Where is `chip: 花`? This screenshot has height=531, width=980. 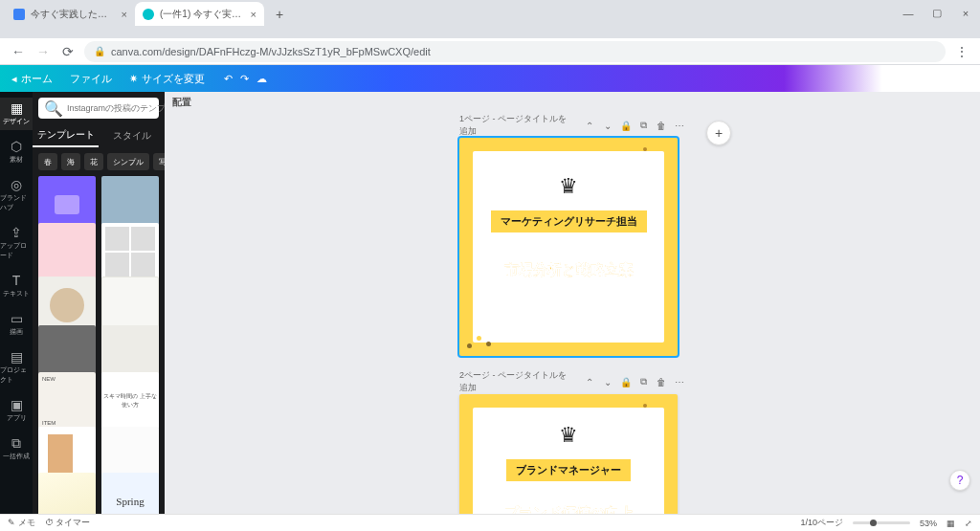
chip: 花 is located at coordinates (94, 162).